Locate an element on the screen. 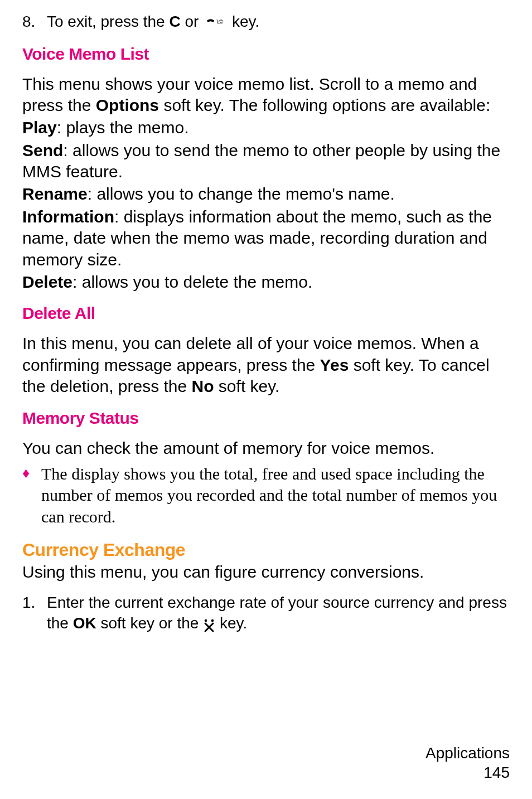 The width and height of the screenshot is (532, 799). da-no: No is located at coordinates (203, 386).